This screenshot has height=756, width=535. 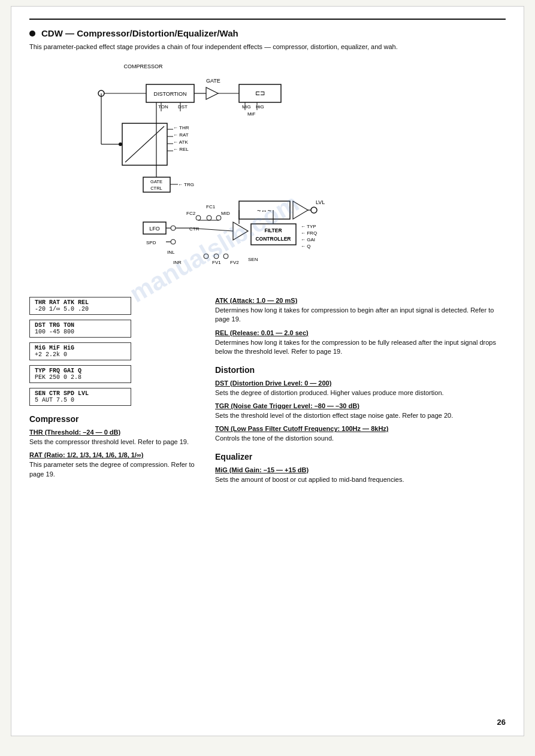 What do you see at coordinates (80, 351) in the screenshot?
I see `param-box-3: MiG MiF HiG +2 2.2k 0` at bounding box center [80, 351].